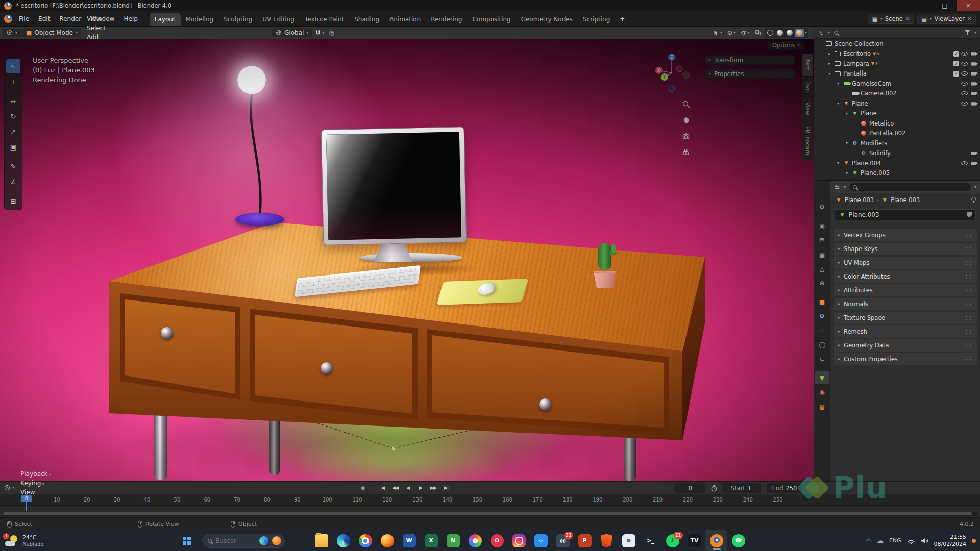 The height and width of the screenshot is (551, 980). What do you see at coordinates (785, 488) in the screenshot?
I see `end-frame-field: End 250` at bounding box center [785, 488].